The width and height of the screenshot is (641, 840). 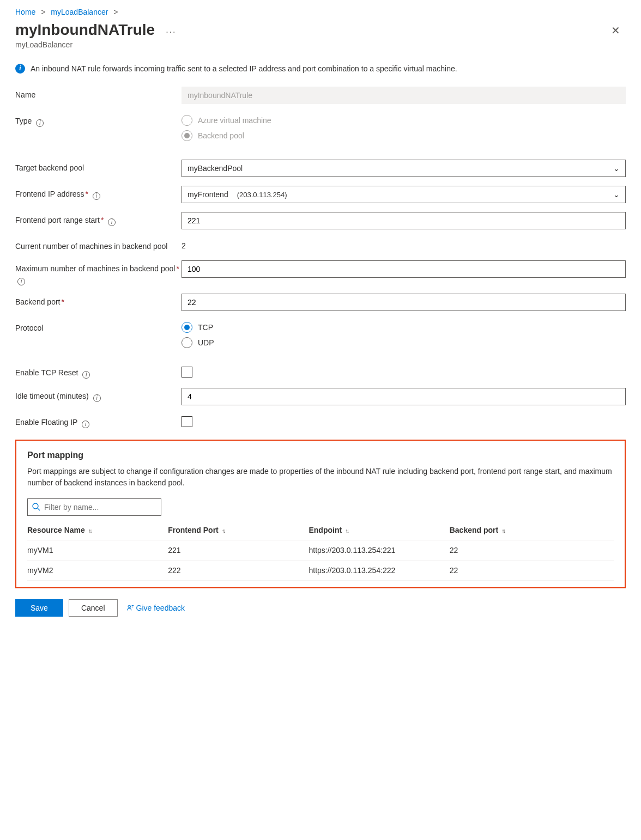 I want to click on idle-timeout-input, so click(x=403, y=397).